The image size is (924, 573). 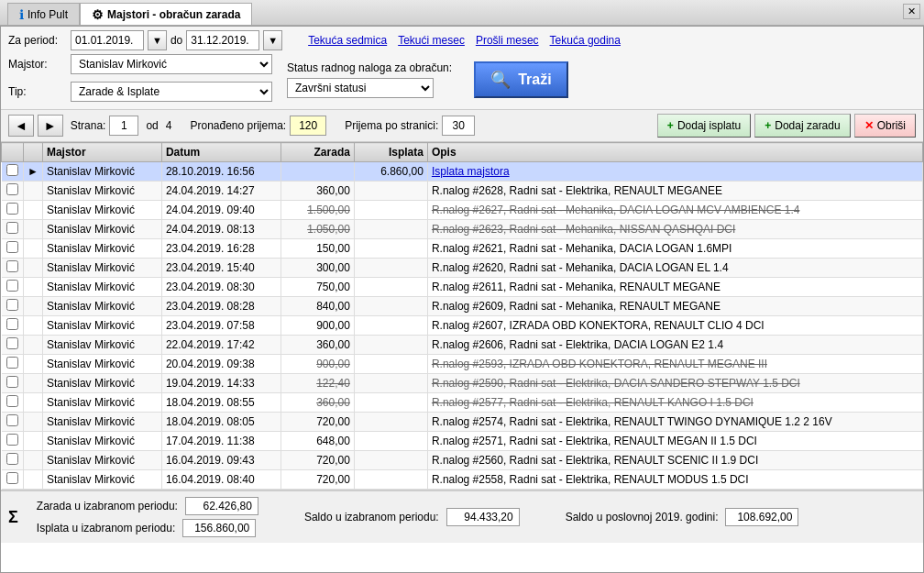 I want to click on tab-info-pult: ℹ Info Pult, so click(x=44, y=14).